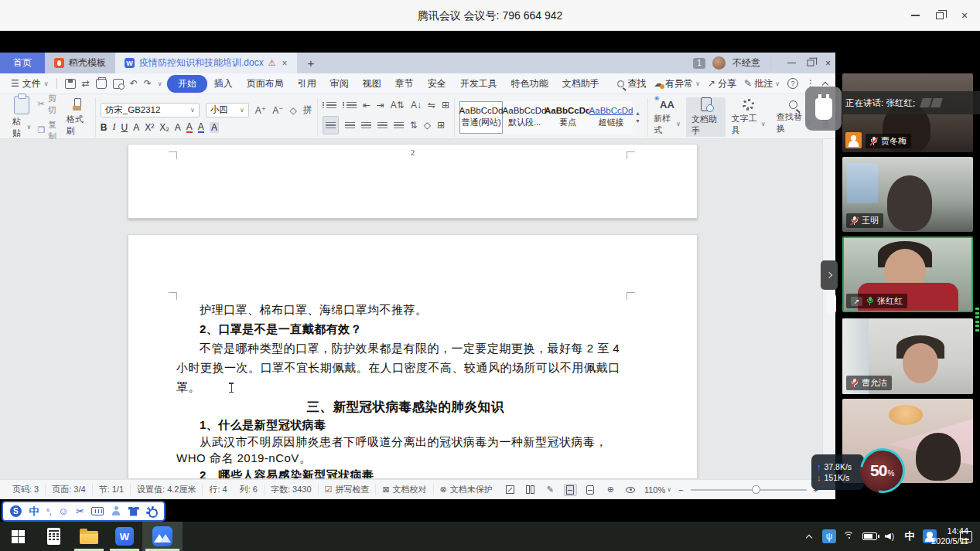  I want to click on style-default: AaBbCcDd 默认段..., so click(524, 117).